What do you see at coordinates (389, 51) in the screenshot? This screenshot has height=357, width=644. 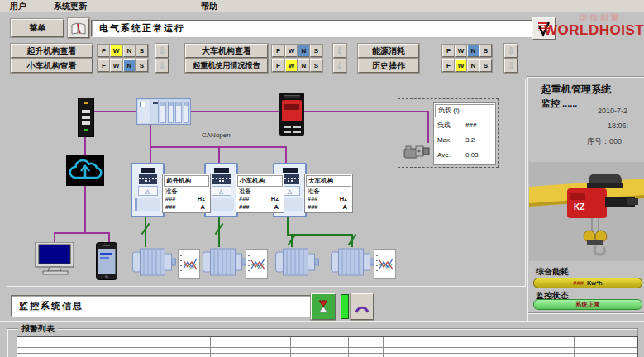 I see `nav-energy-button: 能源消耗` at bounding box center [389, 51].